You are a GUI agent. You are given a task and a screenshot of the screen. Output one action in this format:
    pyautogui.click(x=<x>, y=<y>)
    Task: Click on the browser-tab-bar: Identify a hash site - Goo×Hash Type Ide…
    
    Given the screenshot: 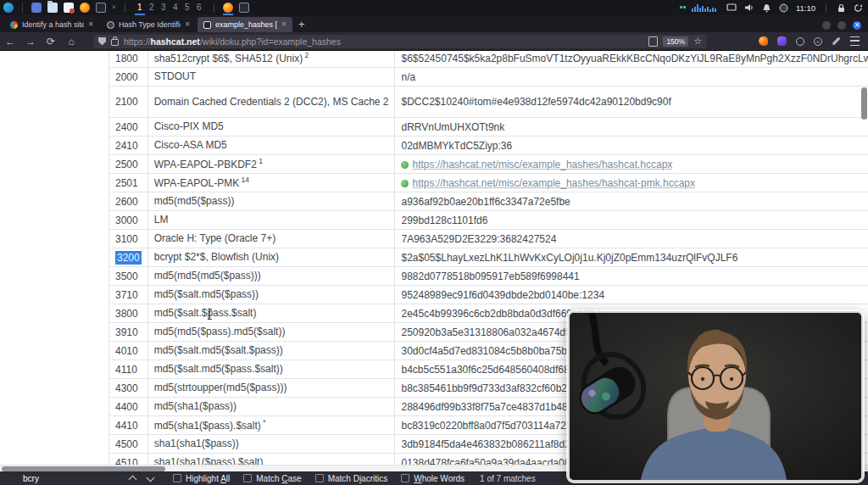 What is the action you would take?
    pyautogui.click(x=434, y=24)
    